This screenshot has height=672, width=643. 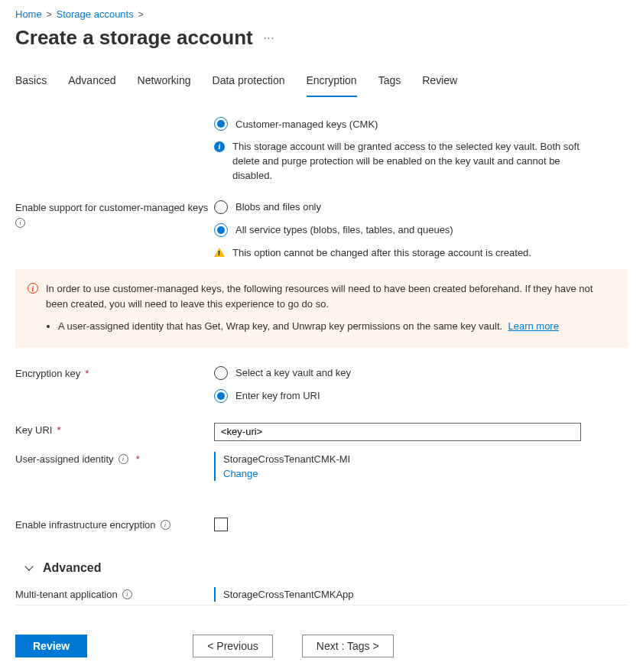 I want to click on callout-bullet: A user-assigned identity that has Get, W…, so click(x=336, y=326).